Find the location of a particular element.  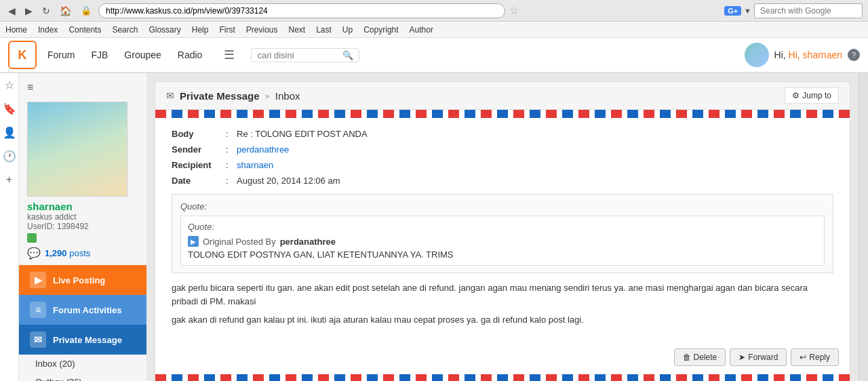

msg-field-date: Date : August 20, 2014 12:06 am is located at coordinates (502, 180).